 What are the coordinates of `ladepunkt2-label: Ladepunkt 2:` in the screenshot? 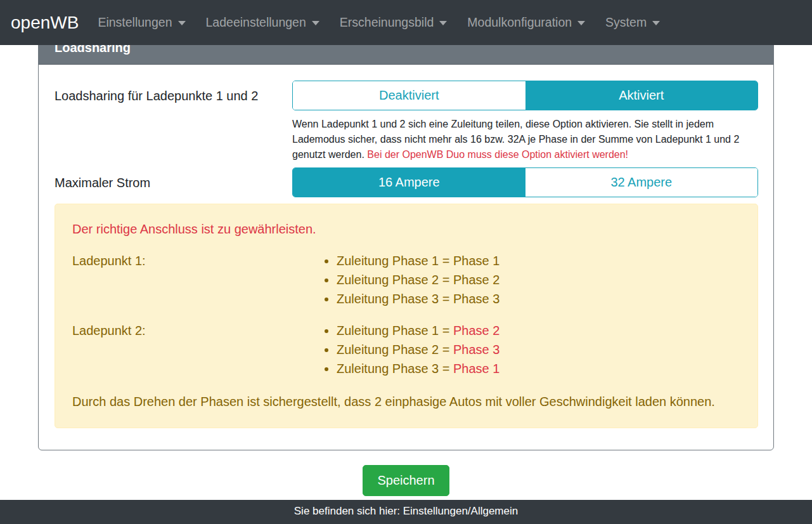 It's located at (190, 331).